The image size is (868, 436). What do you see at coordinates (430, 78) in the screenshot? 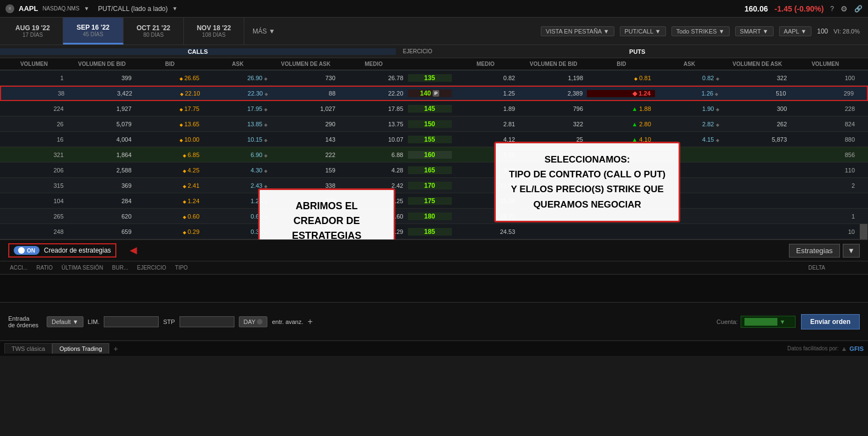
I see `strike-cell: 135` at bounding box center [430, 78].